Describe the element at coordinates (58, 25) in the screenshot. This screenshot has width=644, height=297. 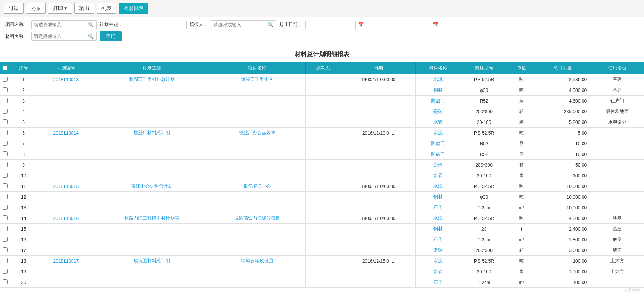
I see `project-input` at that location.